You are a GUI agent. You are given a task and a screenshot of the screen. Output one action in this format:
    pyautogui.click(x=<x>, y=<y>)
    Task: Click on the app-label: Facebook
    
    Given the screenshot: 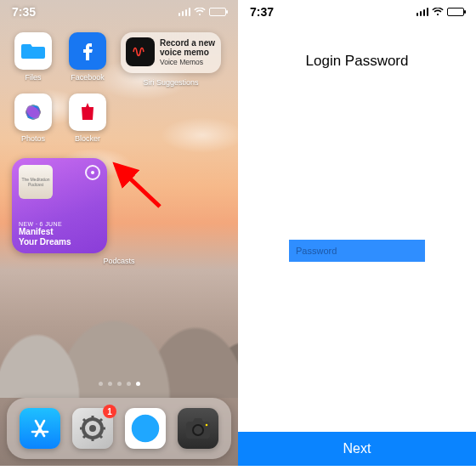 What is the action you would take?
    pyautogui.click(x=88, y=77)
    